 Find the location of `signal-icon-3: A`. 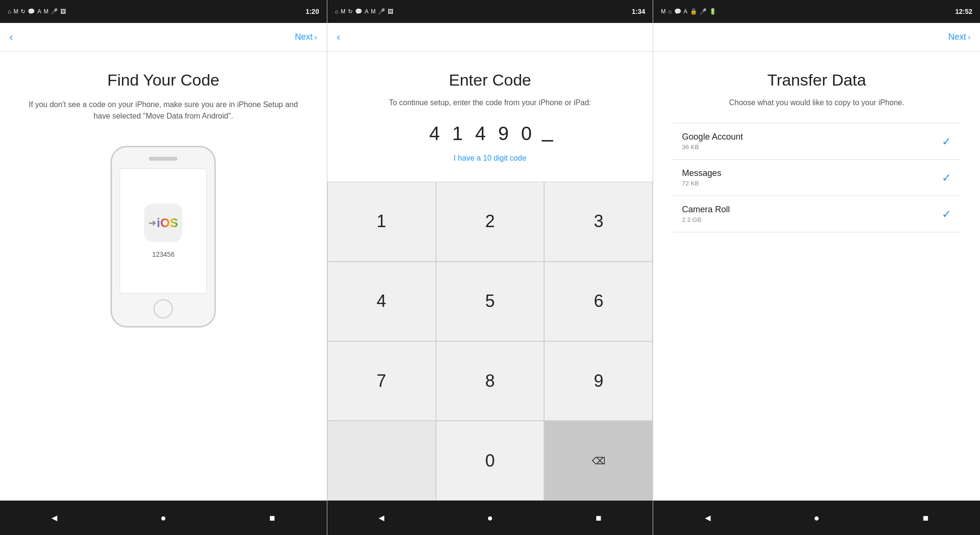

signal-icon-3: A is located at coordinates (686, 11).